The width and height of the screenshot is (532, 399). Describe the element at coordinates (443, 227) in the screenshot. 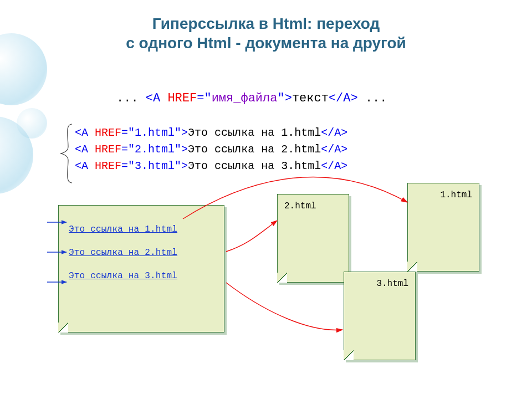

I see `target-page-1: 1.html` at that location.